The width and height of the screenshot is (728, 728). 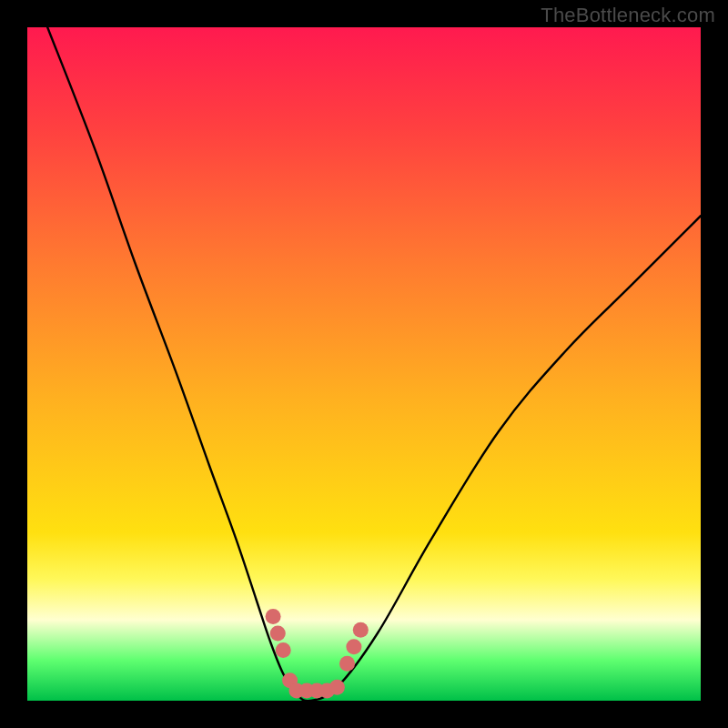 What do you see at coordinates (628, 15) in the screenshot?
I see `watermark-text: TheBottleneck.com` at bounding box center [628, 15].